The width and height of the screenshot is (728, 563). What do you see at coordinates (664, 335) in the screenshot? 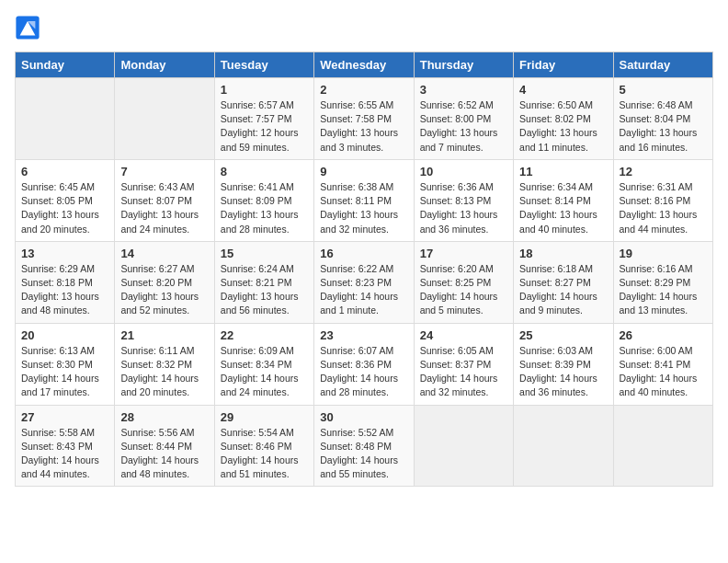
I see `day-number: 26` at bounding box center [664, 335].